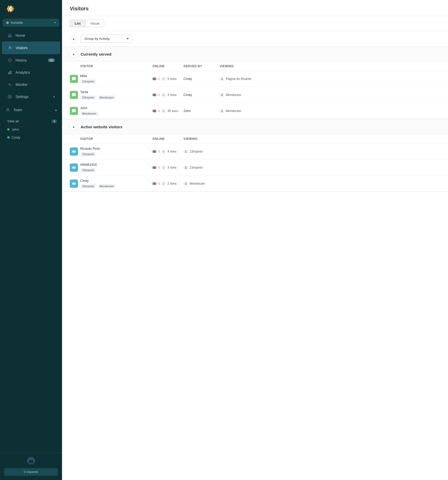 This screenshot has width=448, height=480. I want to click on currently-served-header: ▲ Currently served, so click(255, 54).